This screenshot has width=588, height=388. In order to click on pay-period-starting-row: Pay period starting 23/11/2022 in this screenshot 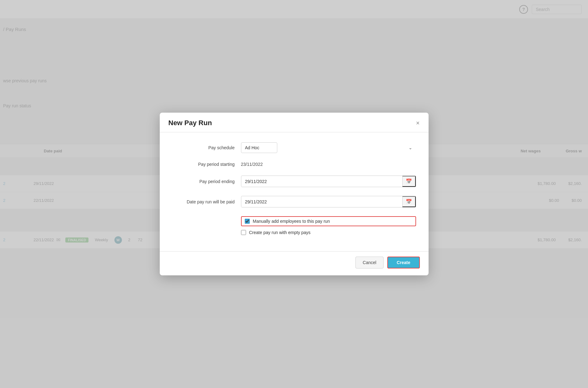, I will do `click(294, 164)`.